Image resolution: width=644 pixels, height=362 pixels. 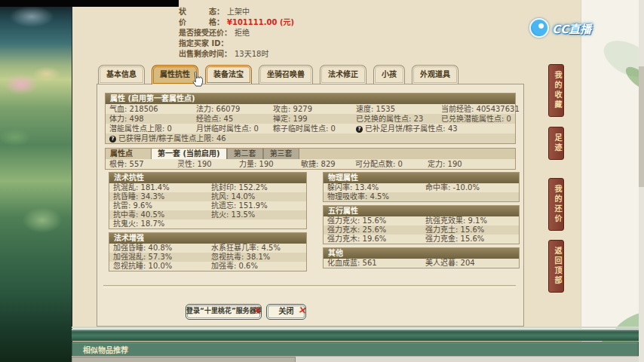 What do you see at coordinates (472, 263) in the screenshot?
I see `stat-cell: 美人迟暮: 204` at bounding box center [472, 263].